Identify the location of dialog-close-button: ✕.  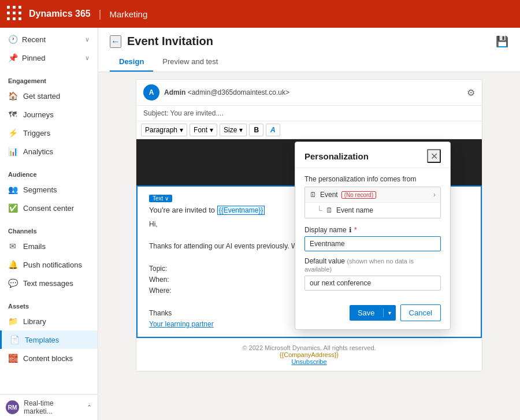
(434, 156).